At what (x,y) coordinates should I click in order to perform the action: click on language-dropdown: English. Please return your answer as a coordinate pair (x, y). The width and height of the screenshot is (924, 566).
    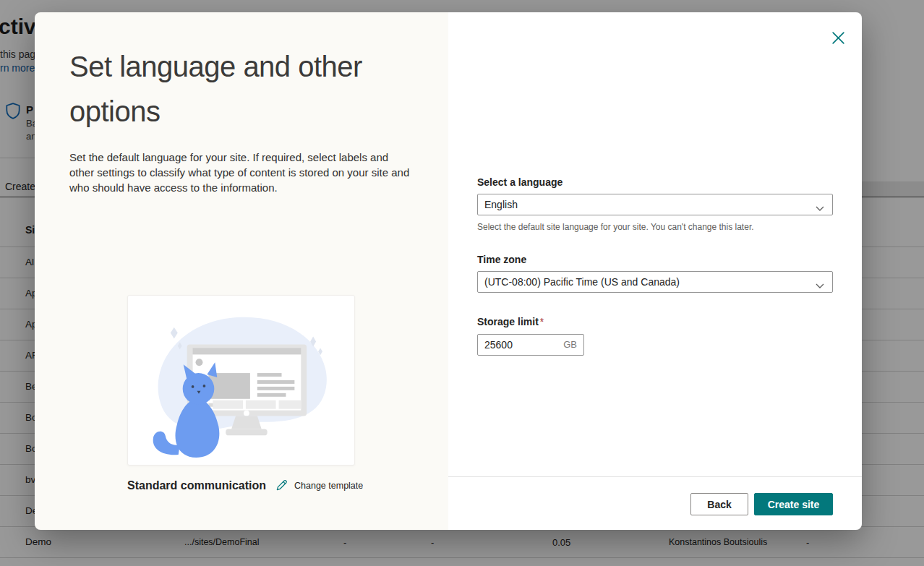
    Looking at the image, I should click on (655, 205).